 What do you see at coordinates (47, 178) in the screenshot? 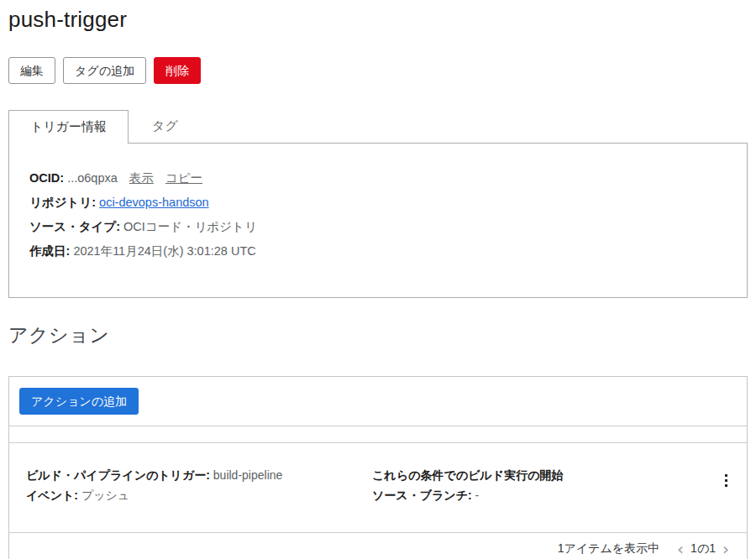
I see `ocid-label: OCID:` at bounding box center [47, 178].